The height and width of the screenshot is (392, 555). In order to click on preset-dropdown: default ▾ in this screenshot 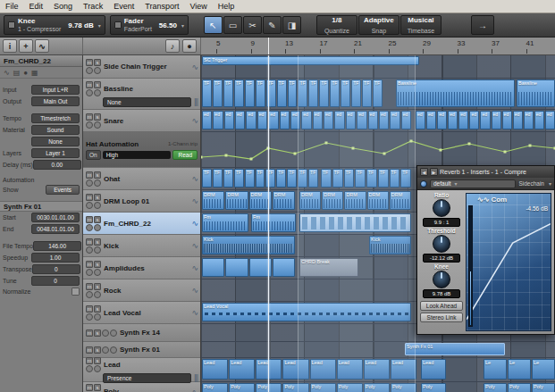, I will do `click(473, 184)`.